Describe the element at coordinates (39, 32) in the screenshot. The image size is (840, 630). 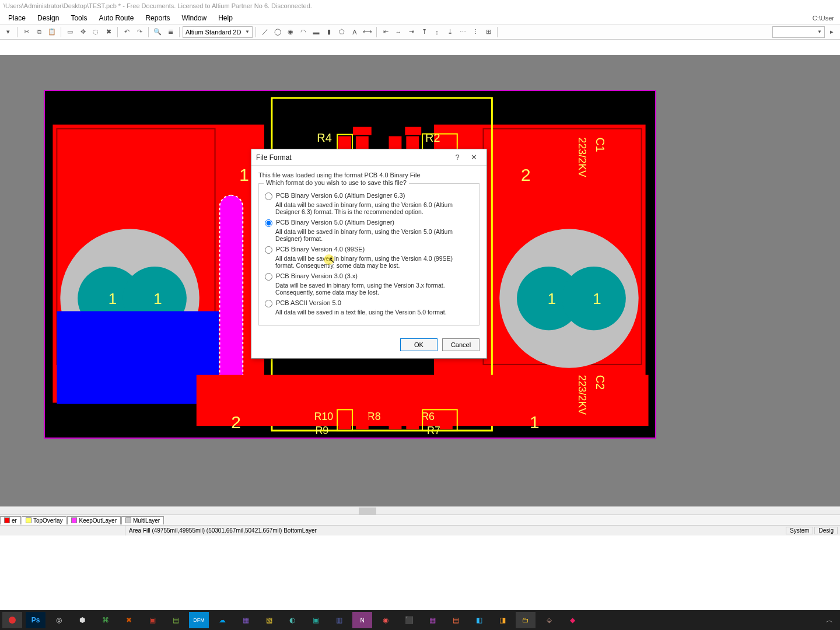
I see `copy-icon: ⧉` at that location.